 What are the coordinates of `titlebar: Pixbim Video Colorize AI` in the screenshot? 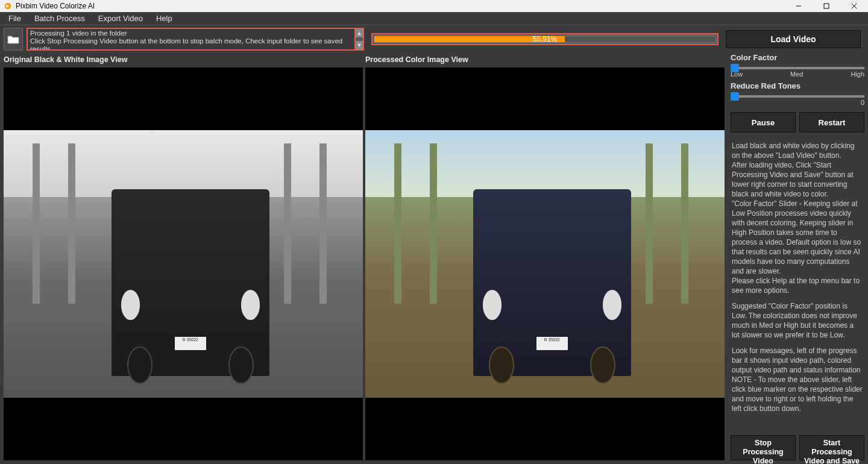 It's located at (434, 6).